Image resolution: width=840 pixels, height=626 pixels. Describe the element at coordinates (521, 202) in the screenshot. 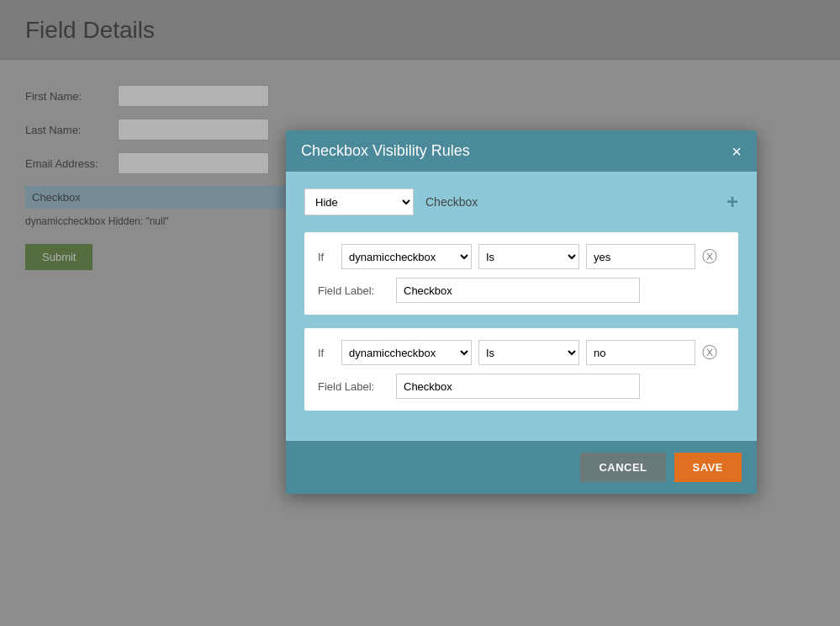

I see `rule-header: Hide Show Checkbox +` at that location.